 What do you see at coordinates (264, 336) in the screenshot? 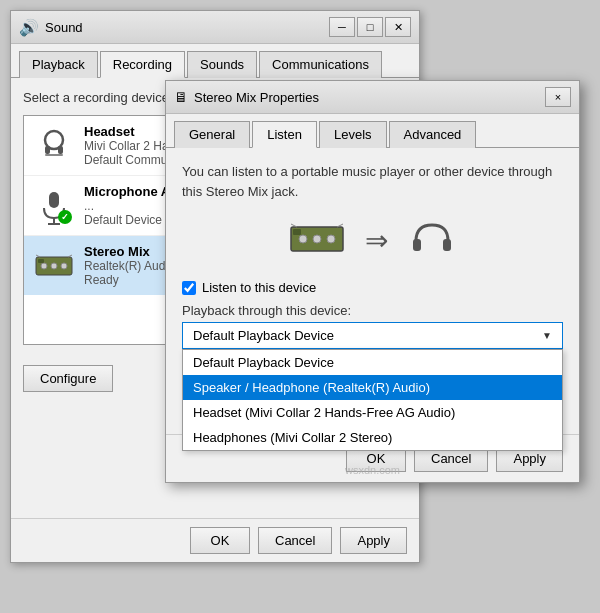
I see `dropdown-selected-value: Default Playback Device` at bounding box center [264, 336].